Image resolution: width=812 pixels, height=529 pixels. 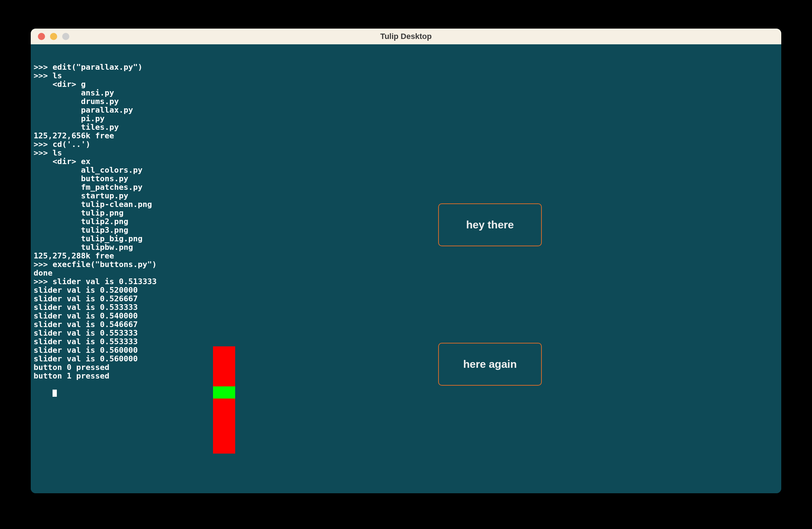 I want to click on terminal-line: drums.py, so click(x=406, y=102).